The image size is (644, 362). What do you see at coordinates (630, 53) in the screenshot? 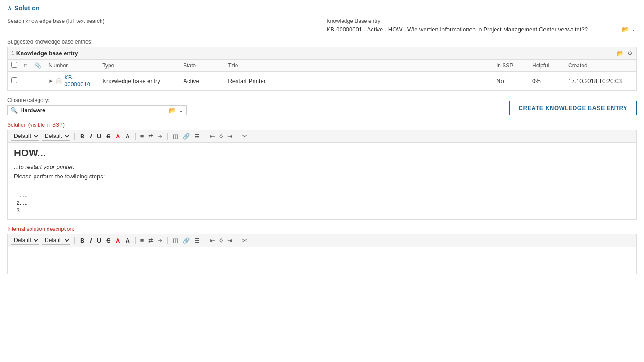
I see `settings-icon: ⚙` at bounding box center [630, 53].